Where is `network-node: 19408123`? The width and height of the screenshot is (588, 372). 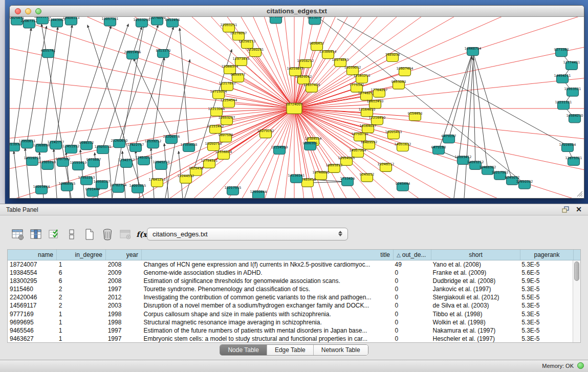 network-node: 19408123 is located at coordinates (71, 21).